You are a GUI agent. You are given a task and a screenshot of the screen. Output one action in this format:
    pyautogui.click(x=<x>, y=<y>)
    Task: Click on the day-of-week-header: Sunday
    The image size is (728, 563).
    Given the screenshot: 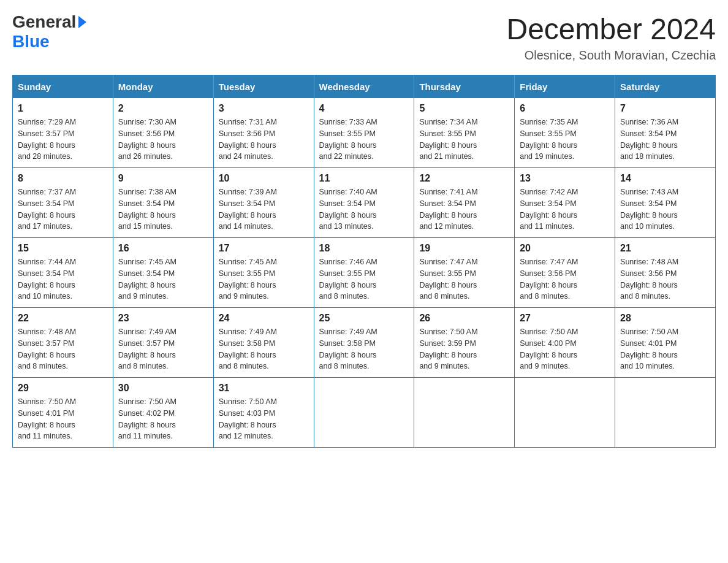 What is the action you would take?
    pyautogui.click(x=63, y=87)
    